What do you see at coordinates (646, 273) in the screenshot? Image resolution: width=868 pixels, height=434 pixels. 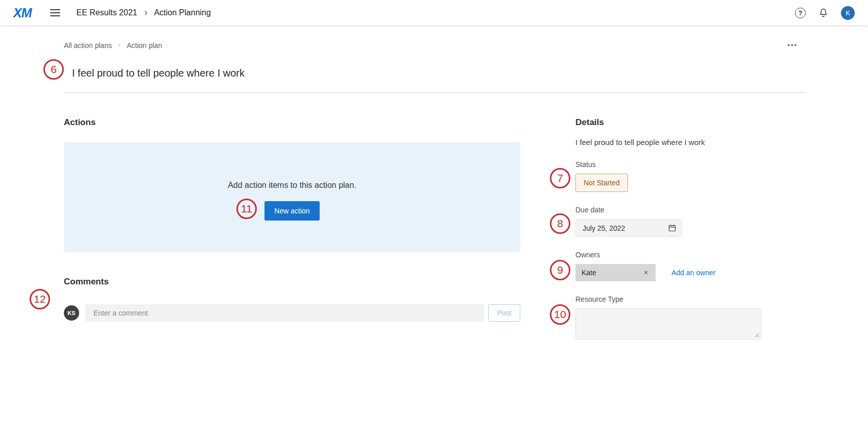 I see `remove-owner-icon: ✕` at bounding box center [646, 273].